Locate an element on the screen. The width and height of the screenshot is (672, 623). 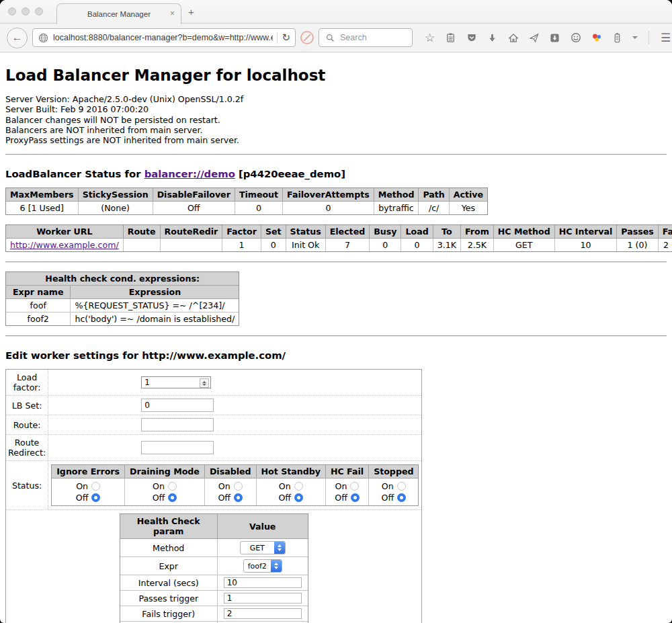
bookmark-star-icon: ☆ is located at coordinates (430, 38).